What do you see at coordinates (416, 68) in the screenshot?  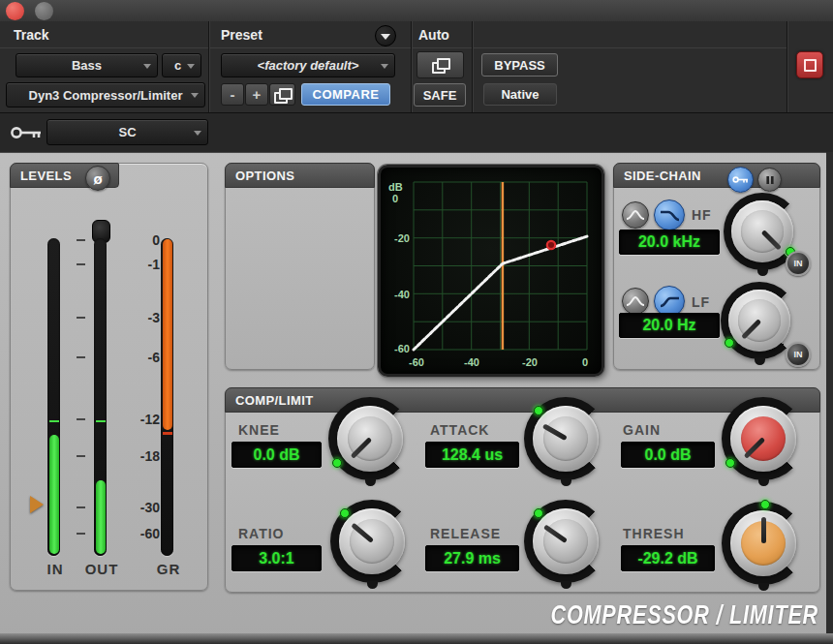 I see `plugin-header: Track Bass c Dyn3 Compressor/Limiter Pre…` at bounding box center [416, 68].